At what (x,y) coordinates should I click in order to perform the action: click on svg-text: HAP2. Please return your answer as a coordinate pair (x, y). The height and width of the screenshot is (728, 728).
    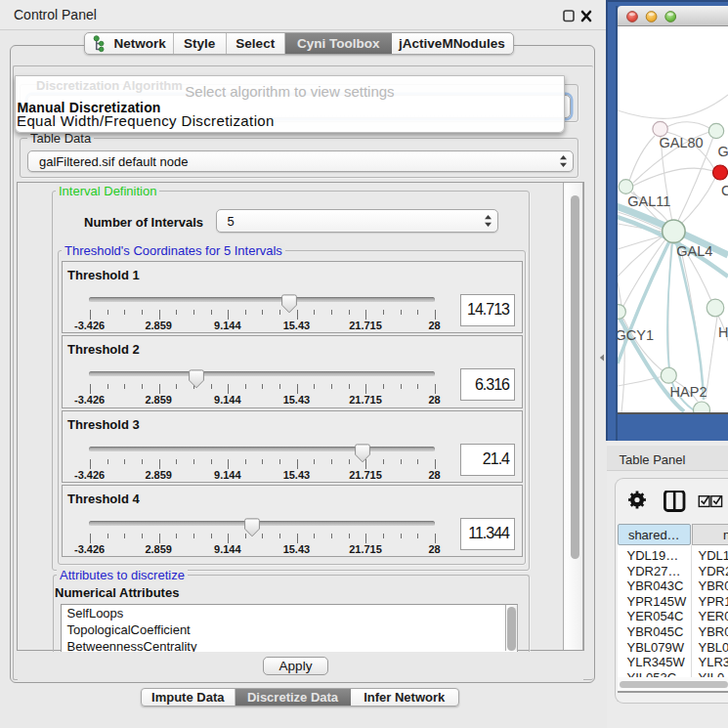
    Looking at the image, I should click on (689, 392).